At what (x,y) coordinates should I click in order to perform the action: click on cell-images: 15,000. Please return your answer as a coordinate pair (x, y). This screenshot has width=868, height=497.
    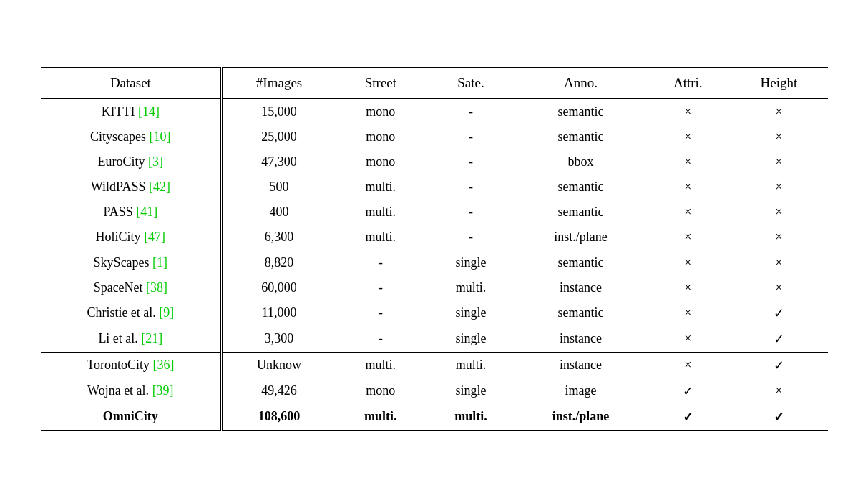
    Looking at the image, I should click on (279, 112).